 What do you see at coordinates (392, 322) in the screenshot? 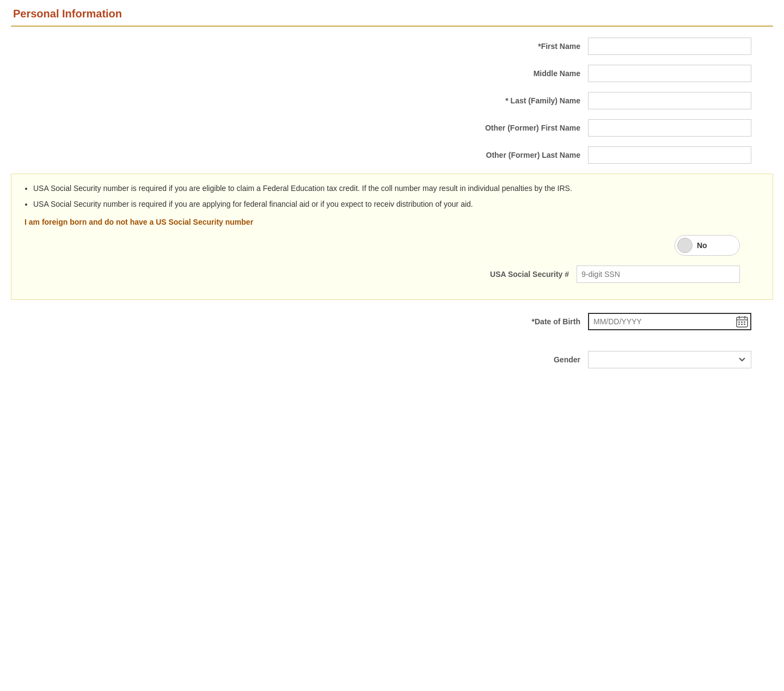
I see `dob-row: *Date of Birth` at bounding box center [392, 322].